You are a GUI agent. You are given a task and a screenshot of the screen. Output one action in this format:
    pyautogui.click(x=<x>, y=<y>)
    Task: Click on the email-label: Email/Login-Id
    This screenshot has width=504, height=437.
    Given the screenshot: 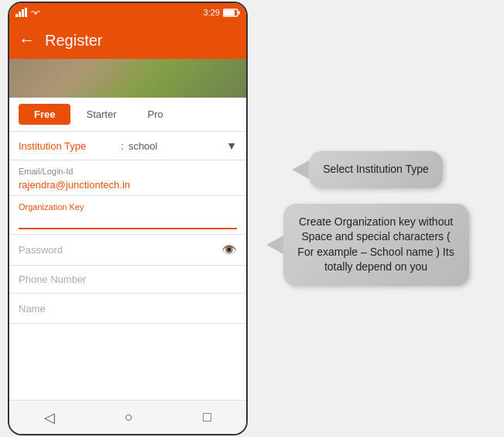 What is the action you would take?
    pyautogui.click(x=128, y=171)
    